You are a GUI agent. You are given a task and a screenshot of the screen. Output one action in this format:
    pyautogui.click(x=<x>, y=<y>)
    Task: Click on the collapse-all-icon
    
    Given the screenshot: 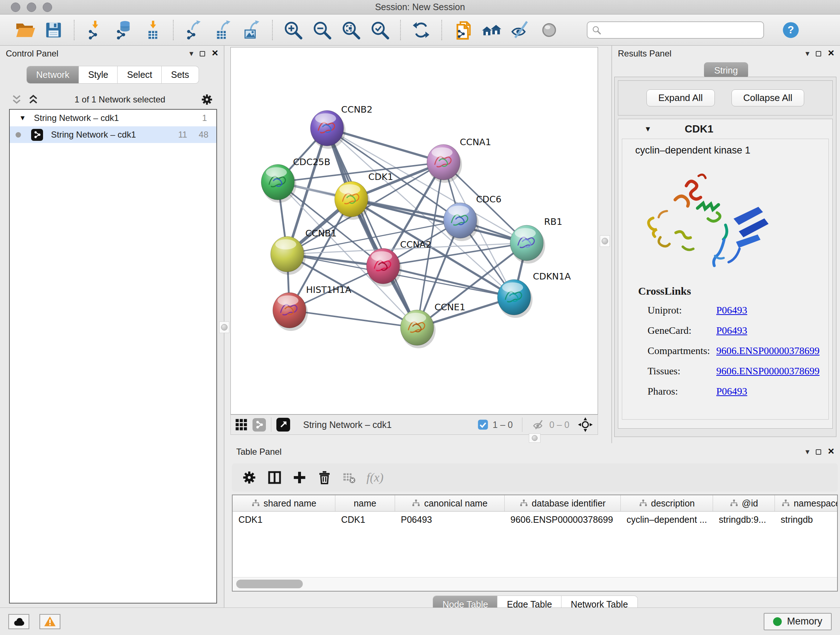 What is the action you would take?
    pyautogui.click(x=17, y=100)
    